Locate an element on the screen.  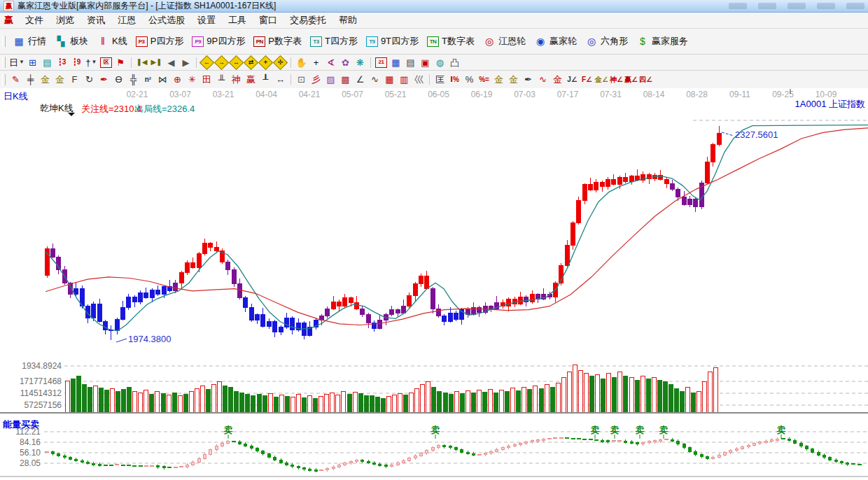
bars-3-icon: ┇3 is located at coordinates (62, 63).